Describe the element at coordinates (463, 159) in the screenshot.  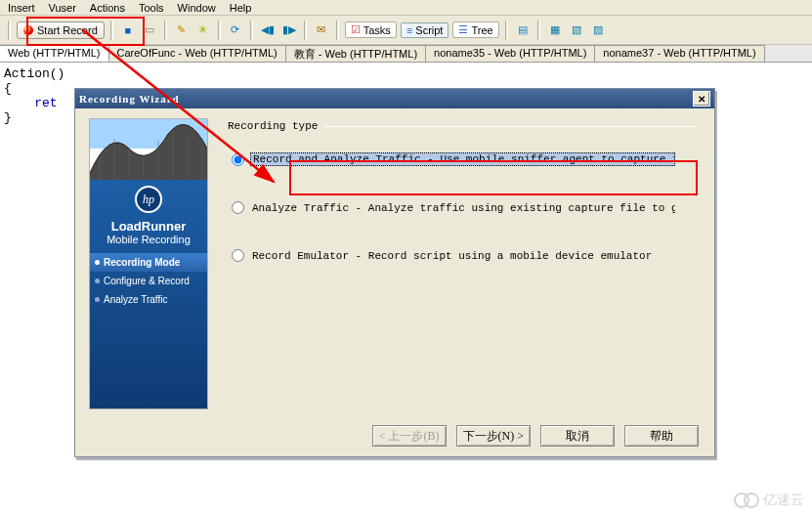
I see `option-label: Record and Analyze Traffic - Use mobile …` at that location.